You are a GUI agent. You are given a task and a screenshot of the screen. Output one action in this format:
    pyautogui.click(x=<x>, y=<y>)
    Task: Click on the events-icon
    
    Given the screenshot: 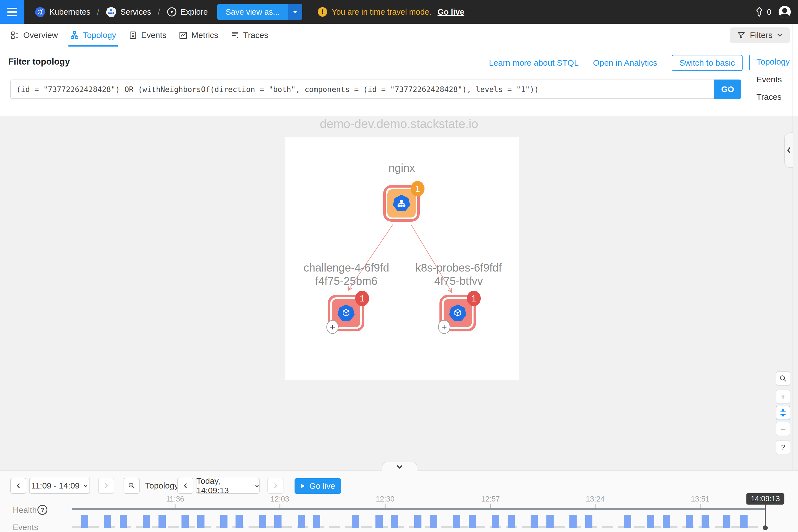 What is the action you would take?
    pyautogui.click(x=133, y=35)
    